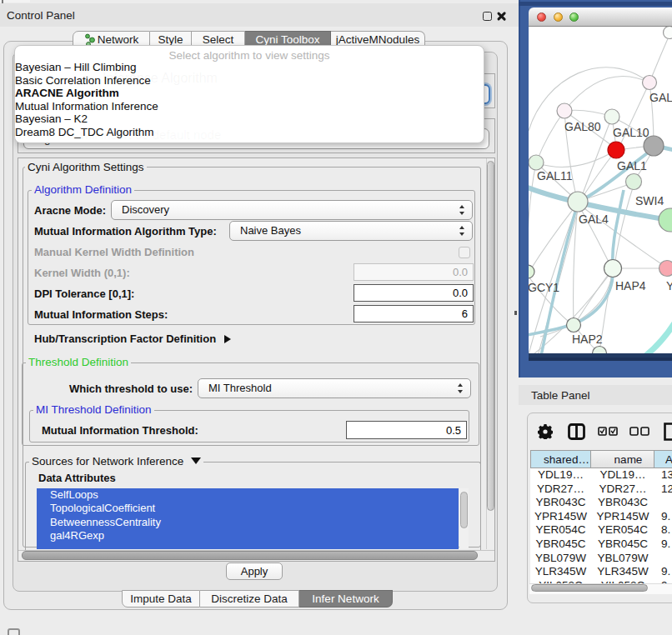 Image resolution: width=672 pixels, height=635 pixels. Describe the element at coordinates (544, 288) in the screenshot. I see `svg-text: GCY1` at that location.